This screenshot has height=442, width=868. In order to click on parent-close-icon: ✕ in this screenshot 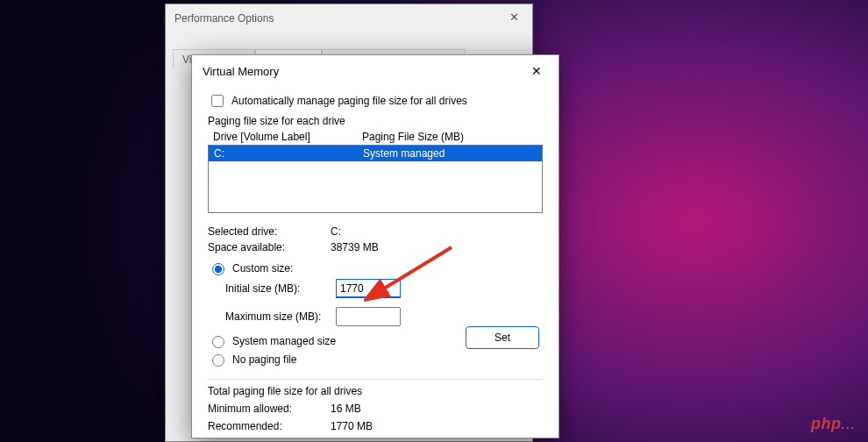, I will do `click(514, 18)`.